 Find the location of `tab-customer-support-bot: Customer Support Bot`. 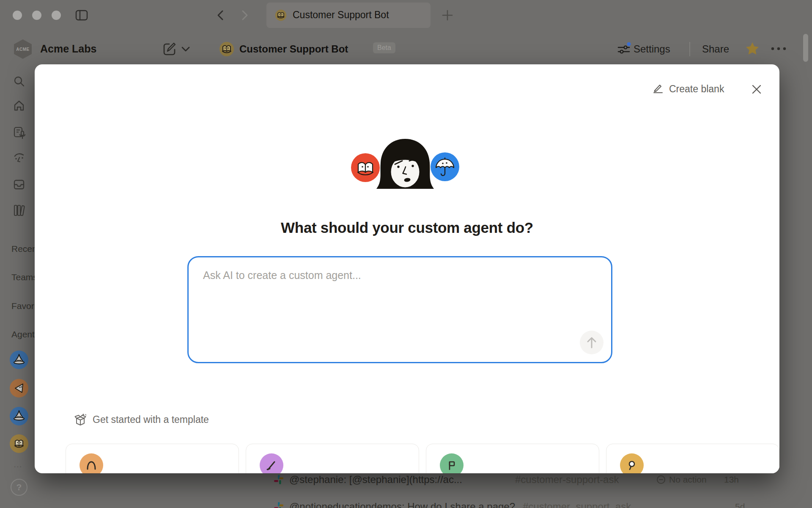

tab-customer-support-bot: Customer Support Bot is located at coordinates (348, 15).